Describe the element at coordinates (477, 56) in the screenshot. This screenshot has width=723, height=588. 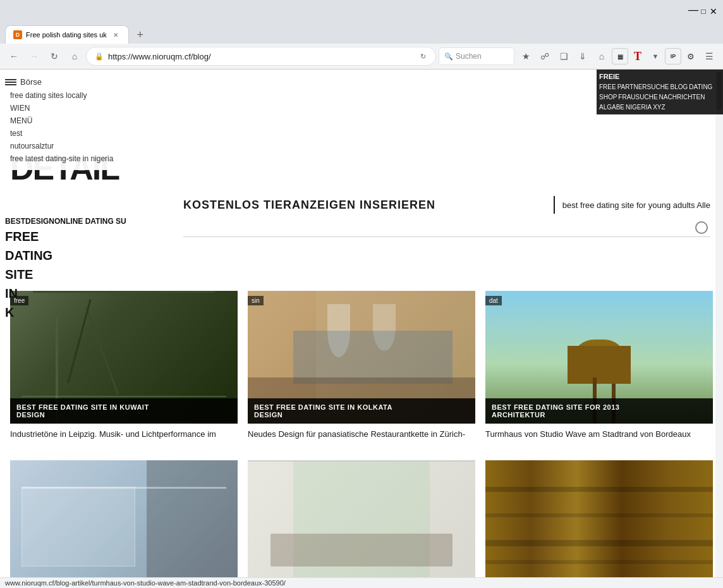
I see `browser-search-box: 🔍 Suchen` at that location.